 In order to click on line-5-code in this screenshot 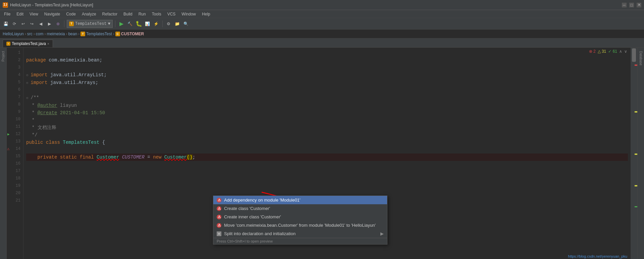, I will do `click(28, 90)`.